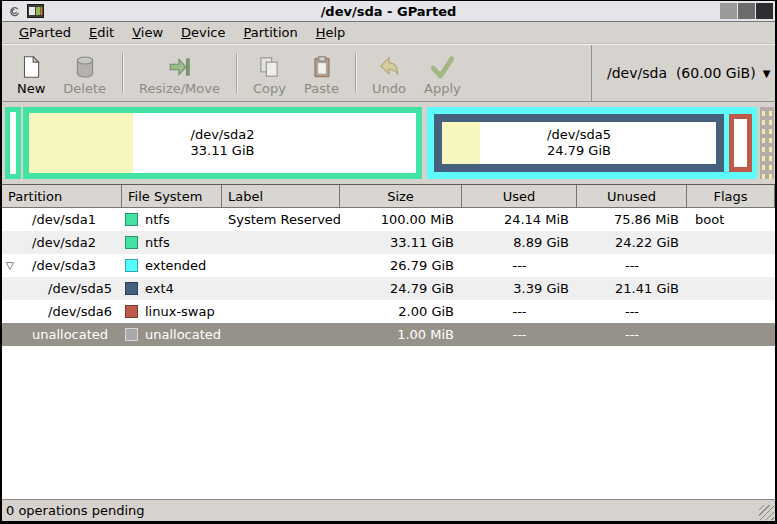 Image resolution: width=777 pixels, height=524 pixels. I want to click on maximize-button, so click(746, 11).